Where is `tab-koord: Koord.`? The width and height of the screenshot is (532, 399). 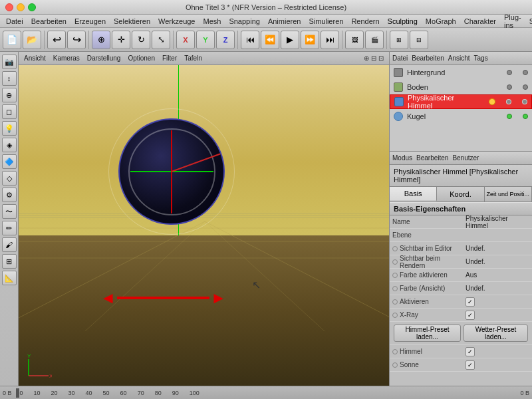
tab-koord: Koord. is located at coordinates (460, 194).